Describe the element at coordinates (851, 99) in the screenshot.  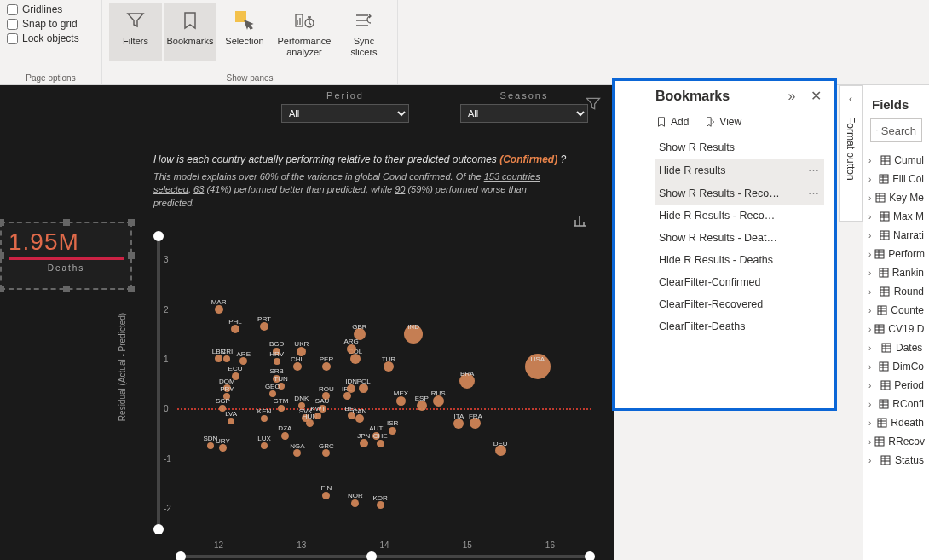
I see `chevron-left-icon: ‹` at that location.